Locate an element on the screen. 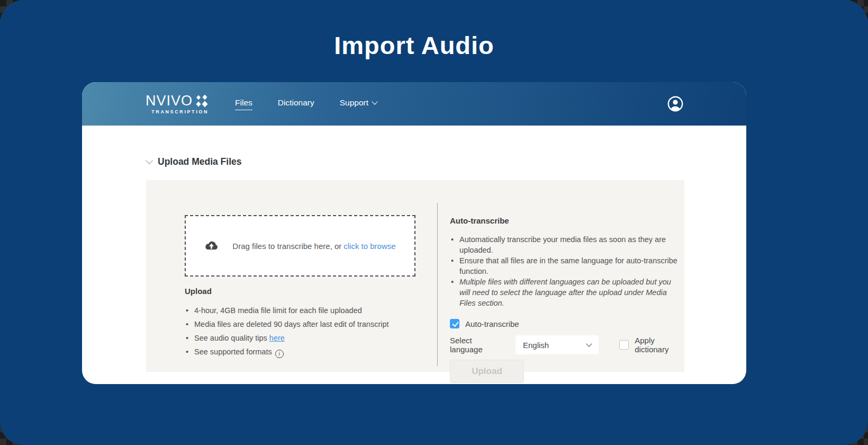 The width and height of the screenshot is (868, 445). bullet-text: 4-hour, 4GB media file limit for each fi… is located at coordinates (278, 310).